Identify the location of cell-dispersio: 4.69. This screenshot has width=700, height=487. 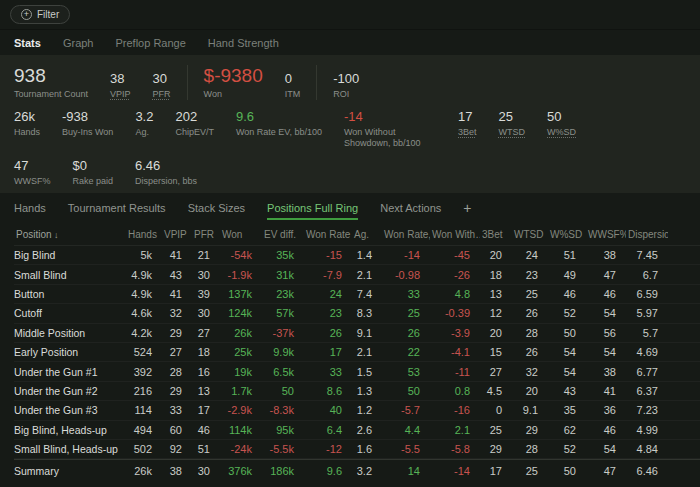
(647, 352).